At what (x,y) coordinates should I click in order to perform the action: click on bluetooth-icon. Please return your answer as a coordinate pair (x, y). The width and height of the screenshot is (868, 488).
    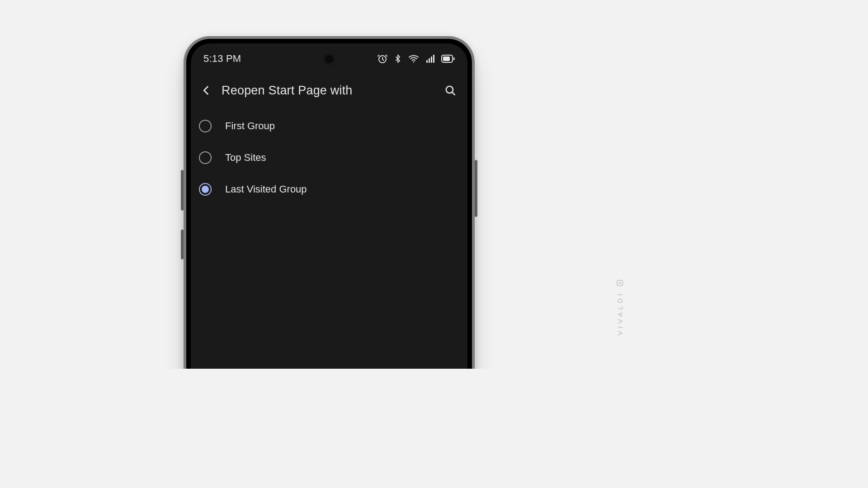
    Looking at the image, I should click on (398, 59).